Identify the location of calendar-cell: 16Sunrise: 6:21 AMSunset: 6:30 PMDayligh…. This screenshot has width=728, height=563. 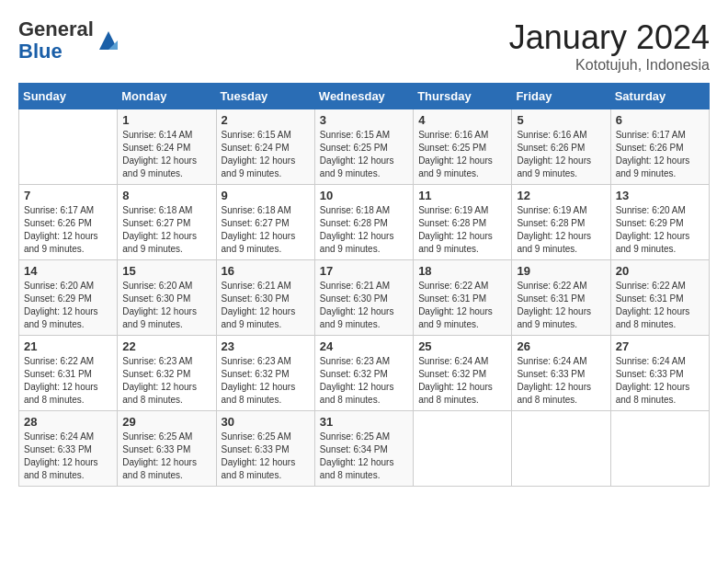
(265, 298).